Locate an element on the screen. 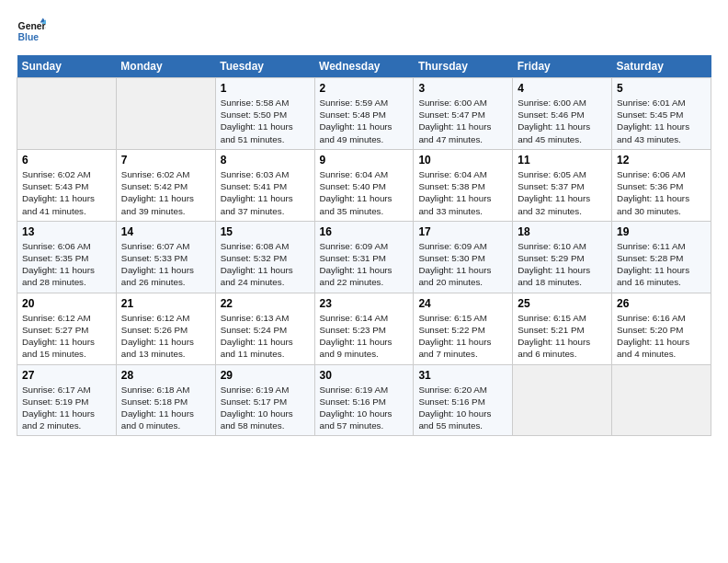  calendar-cell: 11Sunrise: 6:05 AMSunset: 5:37 PMDayligh… is located at coordinates (563, 185).